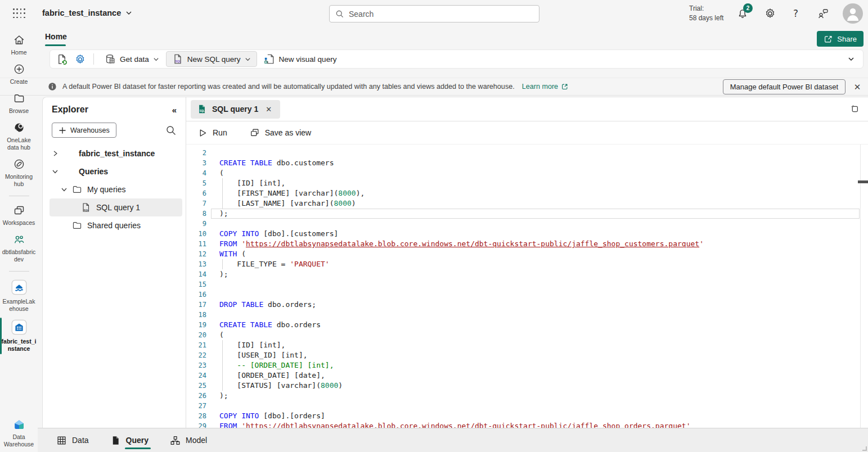 This screenshot has height=452, width=868. What do you see at coordinates (434, 13) in the screenshot?
I see `global-search` at bounding box center [434, 13].